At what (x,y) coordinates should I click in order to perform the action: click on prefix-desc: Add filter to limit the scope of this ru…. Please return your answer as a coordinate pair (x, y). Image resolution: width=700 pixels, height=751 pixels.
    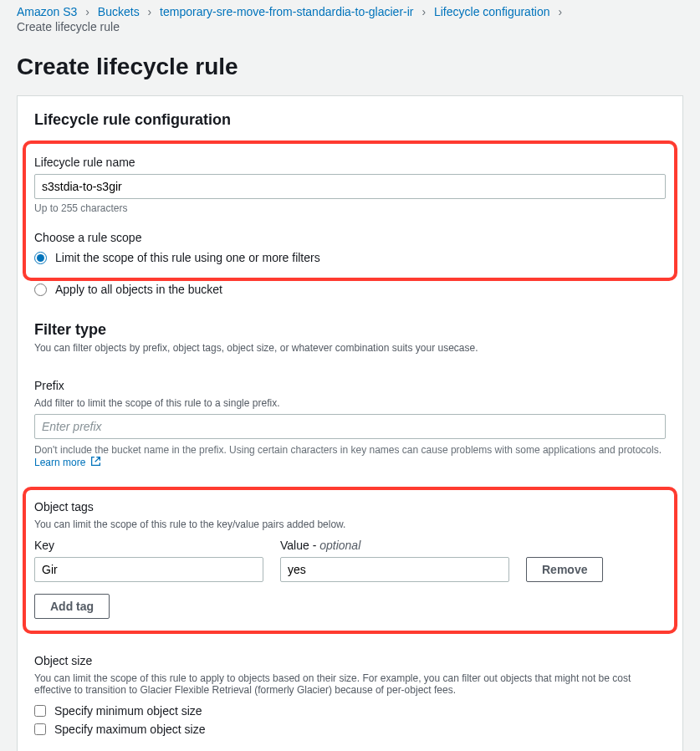
    Looking at the image, I should click on (350, 403).